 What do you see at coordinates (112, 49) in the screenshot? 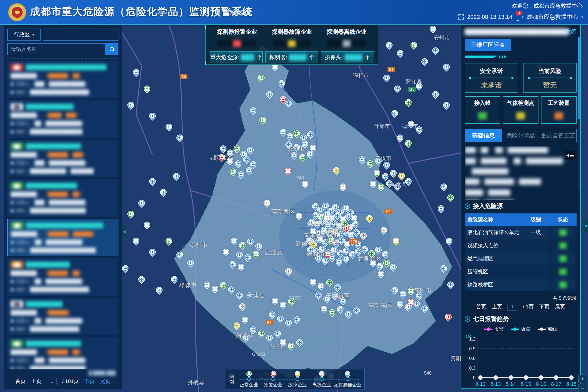
I see `search-button` at bounding box center [112, 49].